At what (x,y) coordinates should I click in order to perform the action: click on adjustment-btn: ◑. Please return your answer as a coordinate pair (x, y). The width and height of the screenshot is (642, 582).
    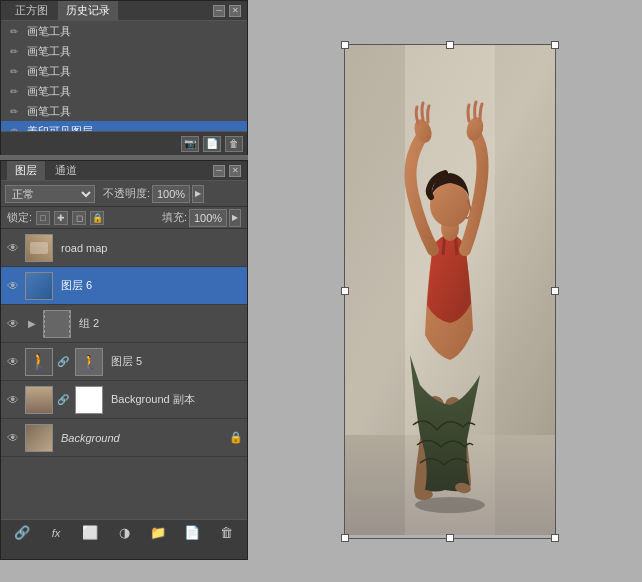
    Looking at the image, I should click on (124, 533).